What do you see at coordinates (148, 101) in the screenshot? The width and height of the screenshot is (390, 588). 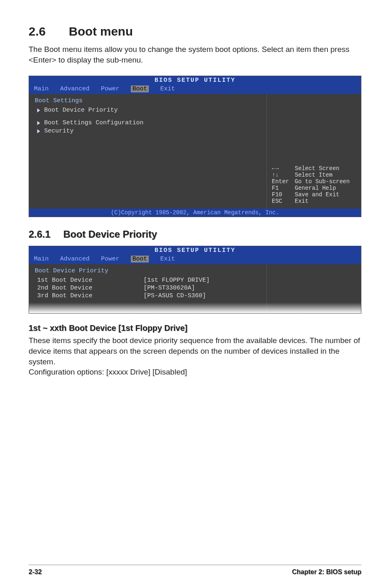 I see `bios-pane-heading: Boot Settings` at bounding box center [148, 101].